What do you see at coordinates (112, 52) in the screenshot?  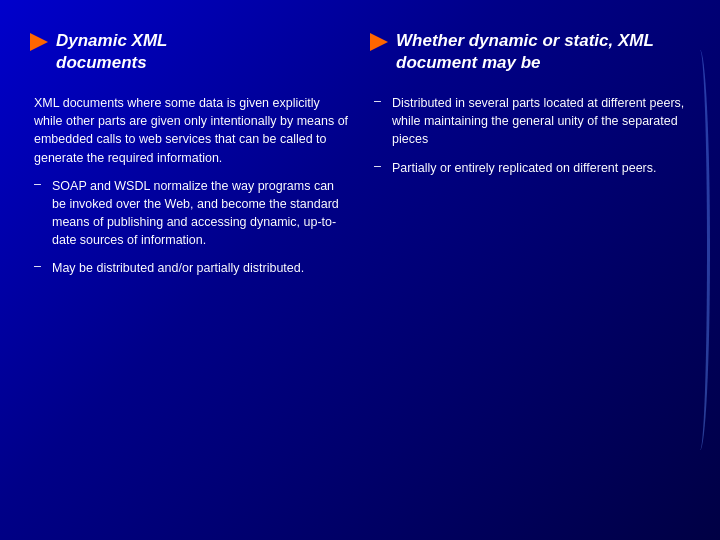 I see `left-title: Dynamic XML documents` at bounding box center [112, 52].